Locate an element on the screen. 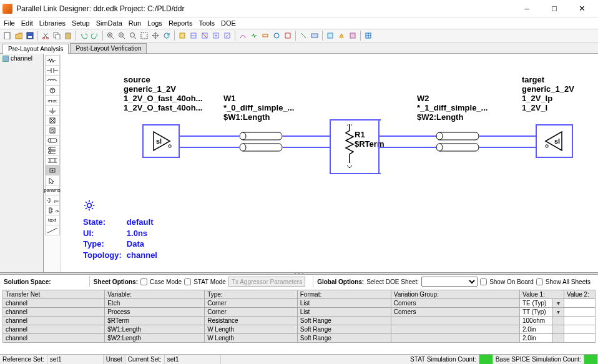 The width and height of the screenshot is (598, 364). palette-ground-icon is located at coordinates (52, 110).